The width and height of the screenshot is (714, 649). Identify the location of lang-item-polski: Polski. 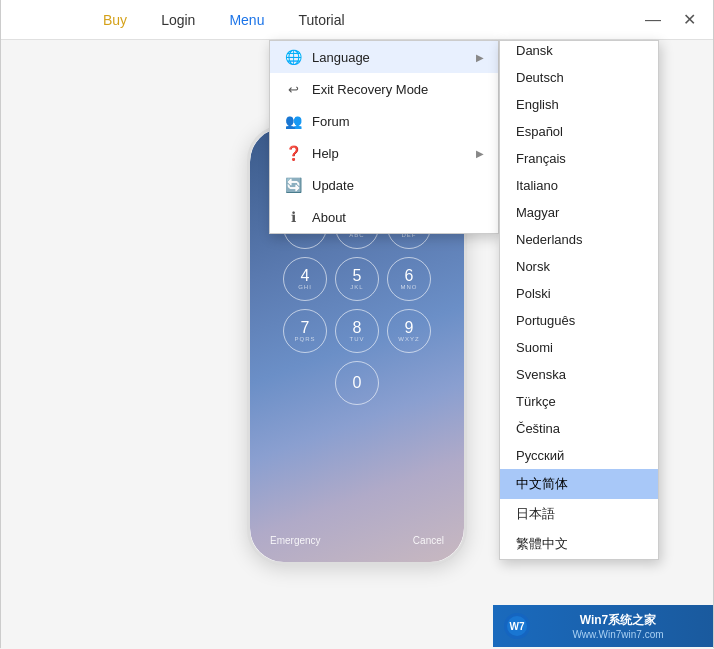
(579, 294).